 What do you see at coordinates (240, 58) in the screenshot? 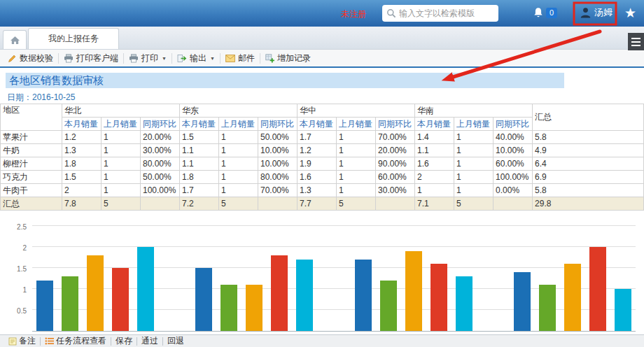
I see `mail-button: 邮件` at bounding box center [240, 58].